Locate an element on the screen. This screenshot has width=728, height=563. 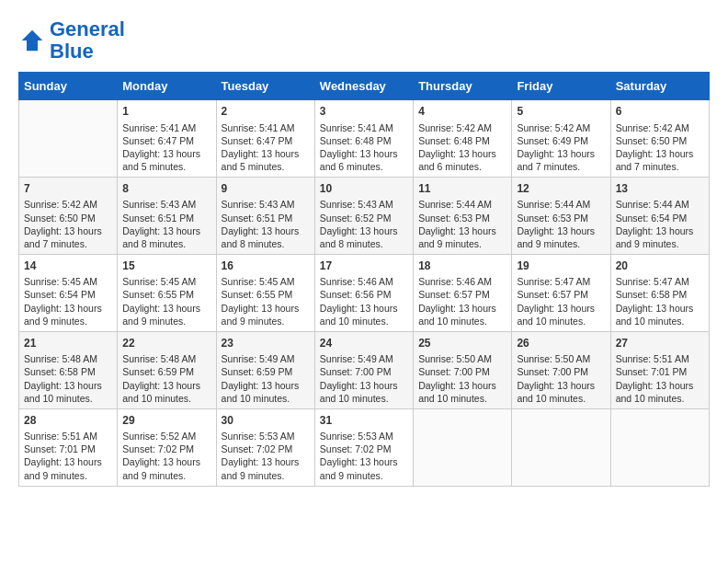
day-number: 3 is located at coordinates (364, 111).